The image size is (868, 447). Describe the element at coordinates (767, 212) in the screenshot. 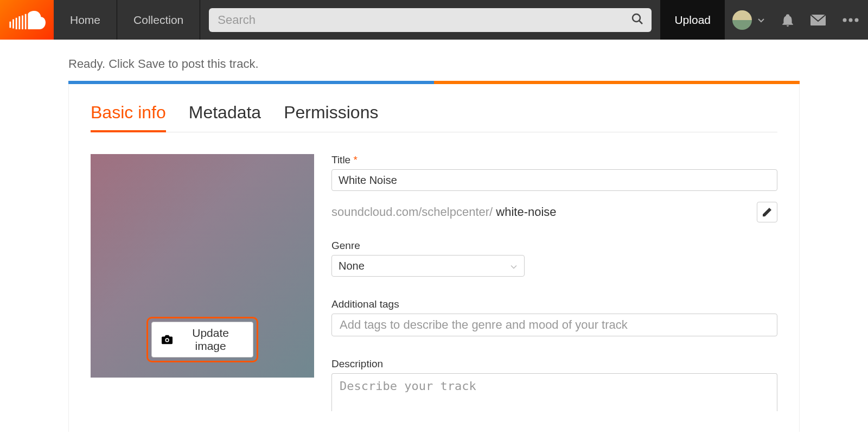

I see `pencil-icon` at that location.